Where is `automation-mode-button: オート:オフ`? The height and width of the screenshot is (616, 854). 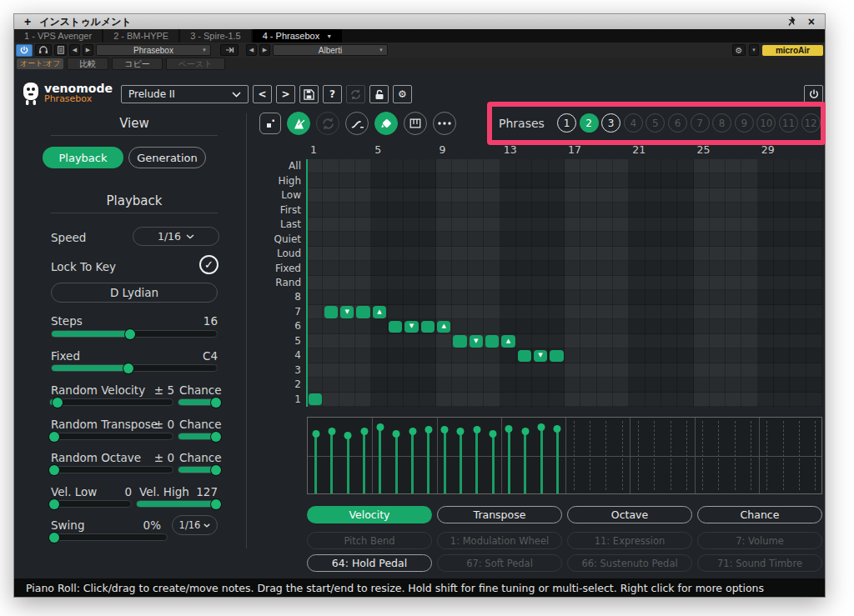
automation-mode-button: オート:オフ is located at coordinates (40, 63).